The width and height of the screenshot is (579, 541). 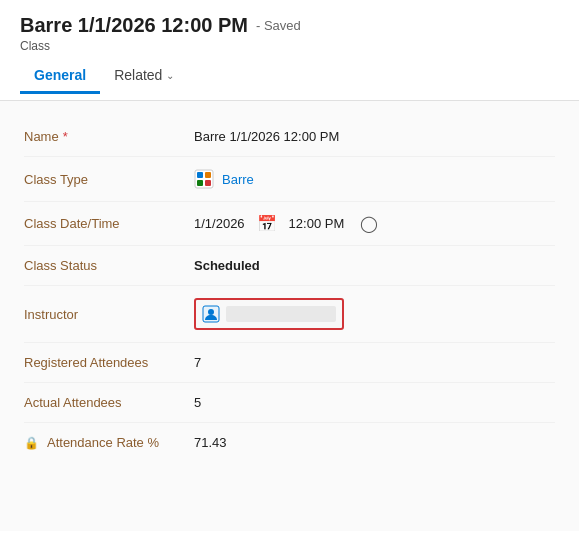 What do you see at coordinates (109, 224) in the screenshot?
I see `class-datetime-label: Class Date/Time` at bounding box center [109, 224].